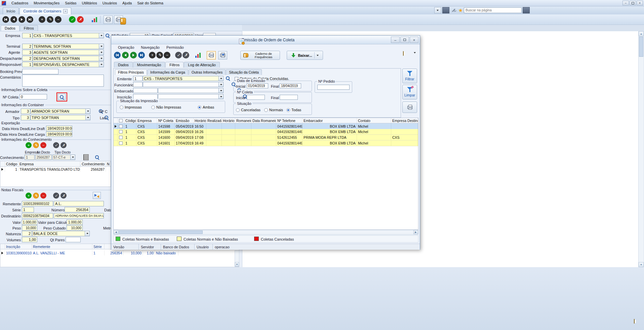 Image resolution: width=644 pixels, height=330 pixels. What do you see at coordinates (150, 47) in the screenshot?
I see `dialog-menu-navegacao: Navegação` at bounding box center [150, 47].